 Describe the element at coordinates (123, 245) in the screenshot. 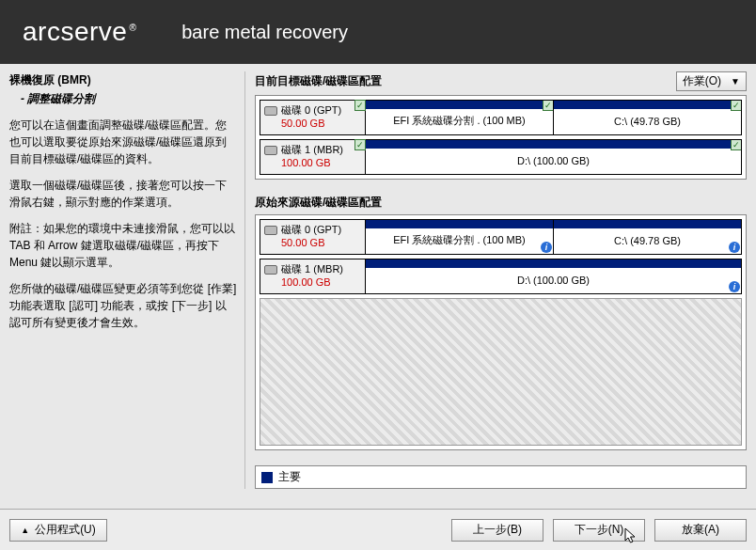

I see `help-text: 附註：如果您的環境中未連接滑鼠，您可以以 TAB 和 Arrow 鍵選取磁碟/磁…` at that location.